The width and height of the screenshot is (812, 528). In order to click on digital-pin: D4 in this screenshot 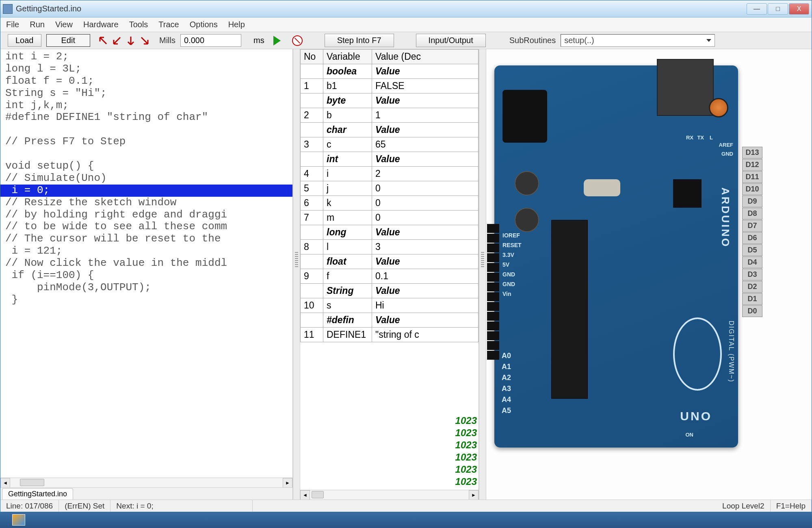, I will do `click(752, 263)`.